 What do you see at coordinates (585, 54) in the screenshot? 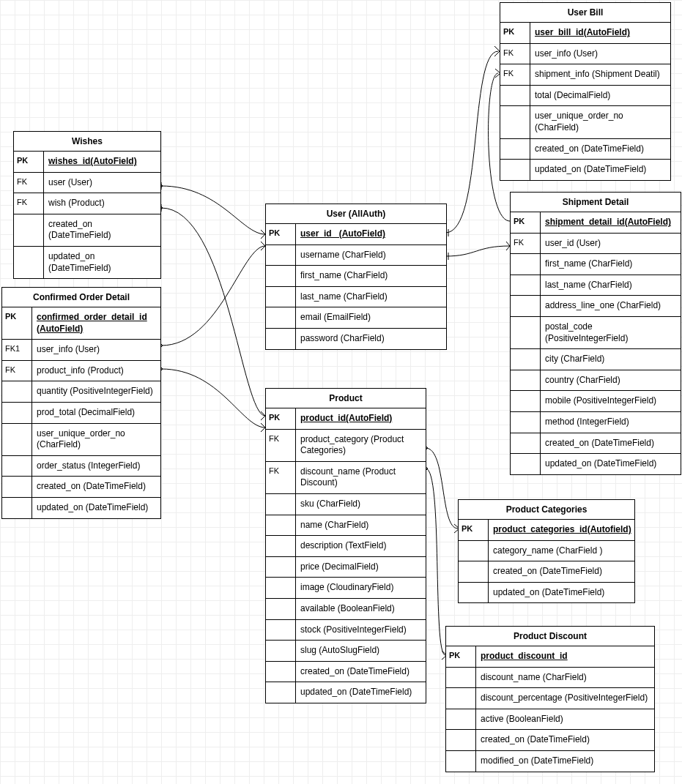
I see `entity-row: FKuser_info (User)` at bounding box center [585, 54].